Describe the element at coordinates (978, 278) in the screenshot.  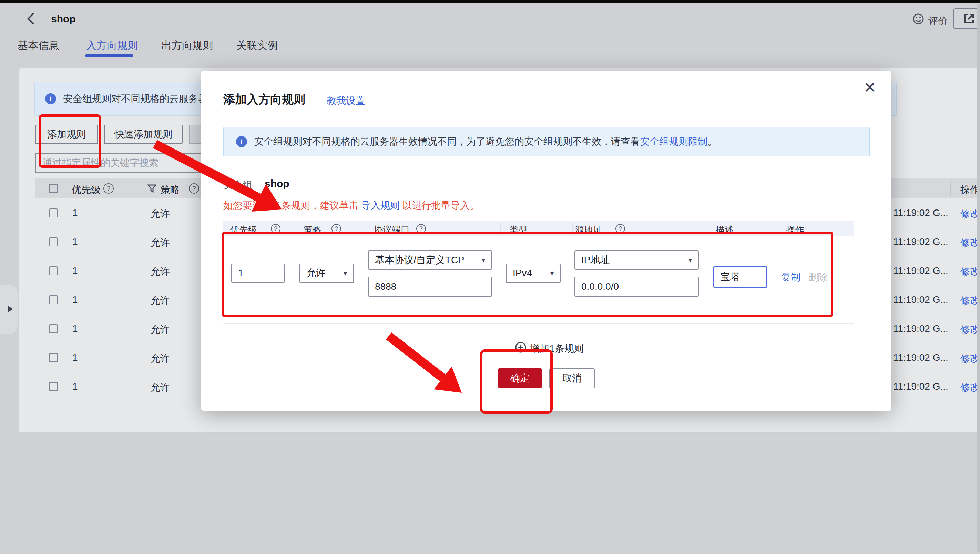
I see `page-scrollbar` at that location.